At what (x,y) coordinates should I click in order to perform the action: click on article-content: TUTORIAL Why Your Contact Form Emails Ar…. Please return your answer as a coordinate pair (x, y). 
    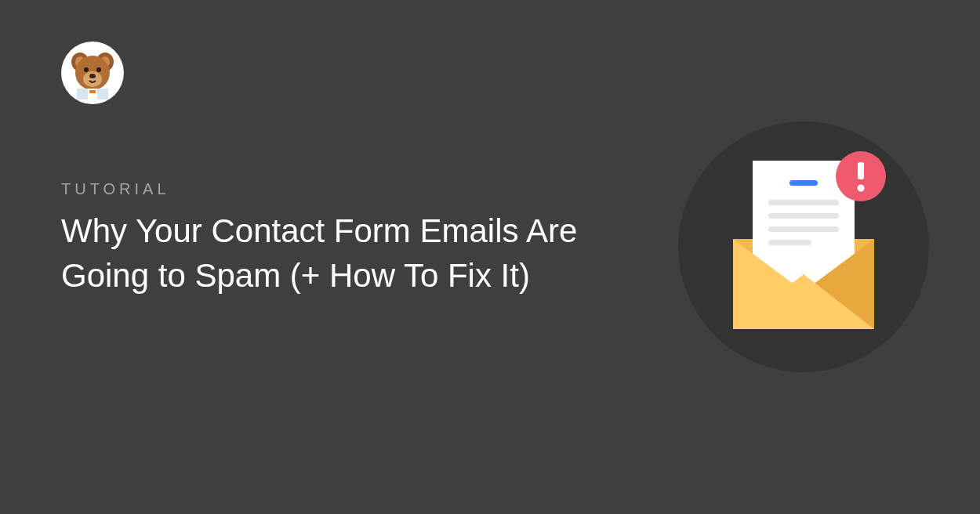
    Looking at the image, I should click on (343, 239).